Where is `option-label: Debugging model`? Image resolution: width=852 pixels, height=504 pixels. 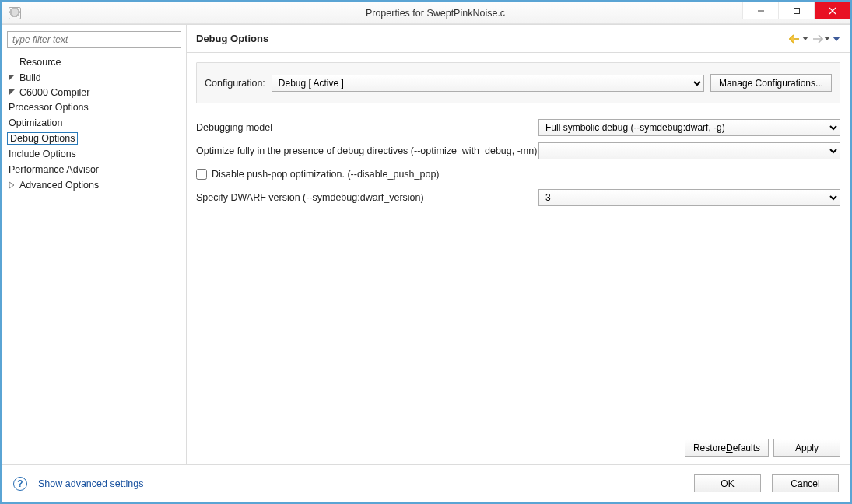 option-label: Debugging model is located at coordinates (367, 128).